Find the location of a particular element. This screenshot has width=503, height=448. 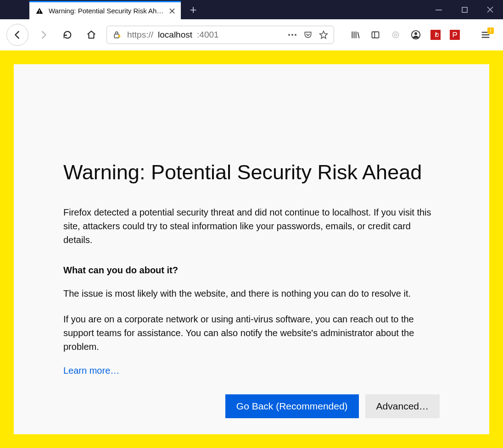

app-menu-button: ! is located at coordinates (486, 35).